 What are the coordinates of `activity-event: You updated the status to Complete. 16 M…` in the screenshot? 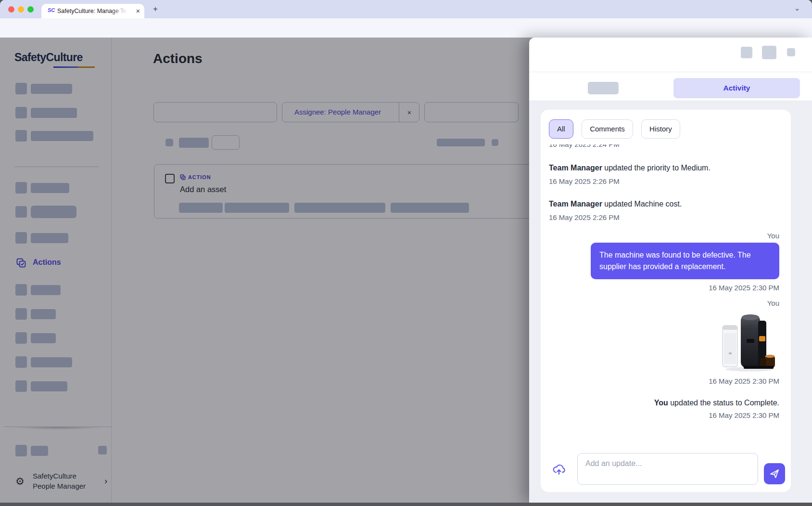 It's located at (664, 408).